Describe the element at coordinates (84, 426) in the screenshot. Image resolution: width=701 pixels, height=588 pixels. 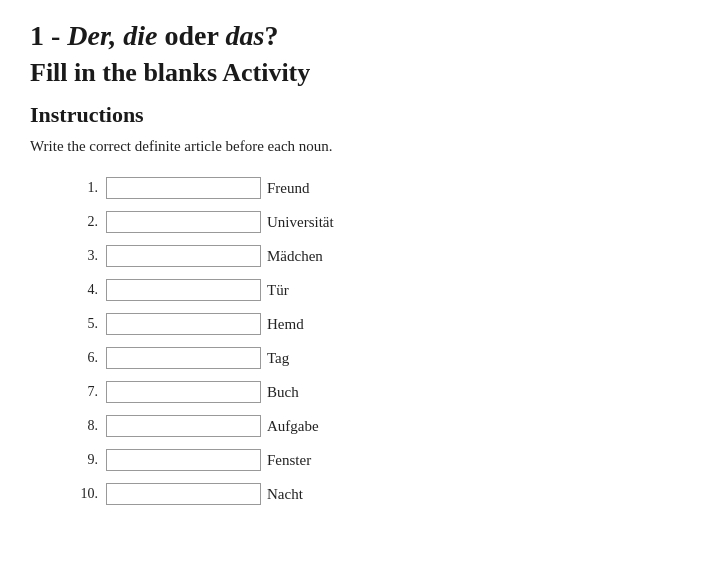
I see `item-number: 8.` at that location.